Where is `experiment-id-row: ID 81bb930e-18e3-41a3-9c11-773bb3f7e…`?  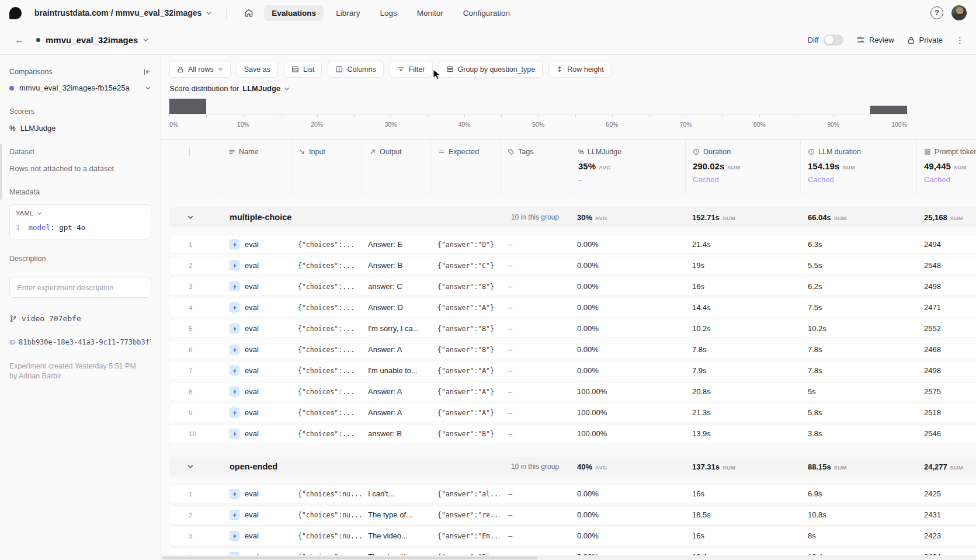
experiment-id-row: ID 81bb930e-18e3-41a3-9c11-773bb3f7e… is located at coordinates (81, 342).